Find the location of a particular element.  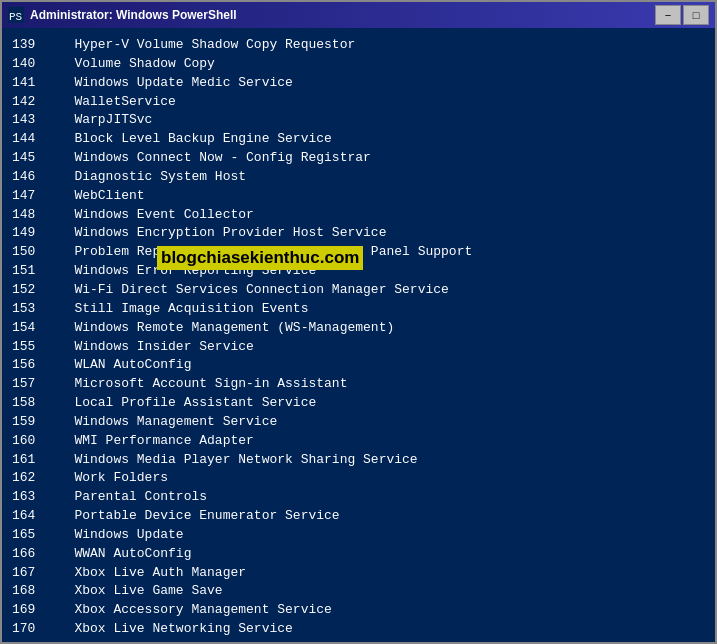

svg-text: PS is located at coordinates (16, 17).